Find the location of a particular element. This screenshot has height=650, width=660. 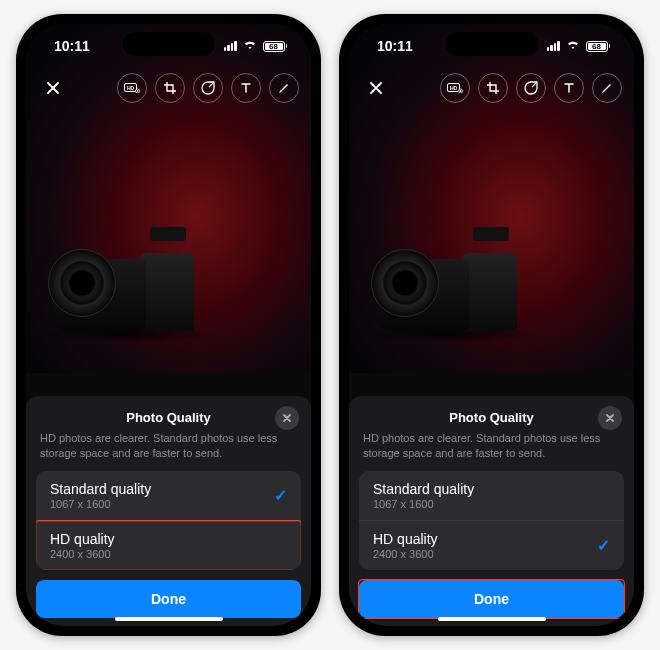

option-standard-quality: Standard quality 1067 x 1600 ✓ is located at coordinates (168, 496).